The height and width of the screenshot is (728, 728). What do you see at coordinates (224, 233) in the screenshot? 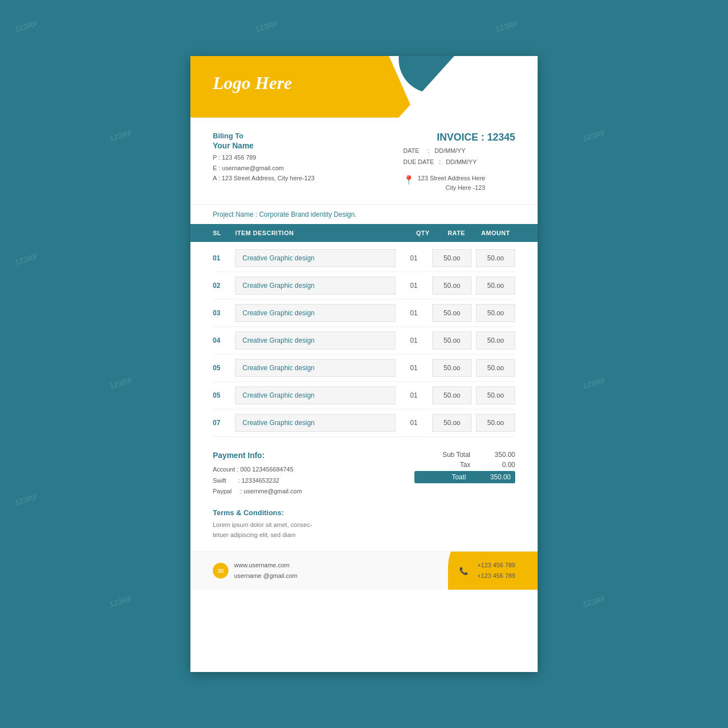
I see `header-sl: SL` at bounding box center [224, 233].